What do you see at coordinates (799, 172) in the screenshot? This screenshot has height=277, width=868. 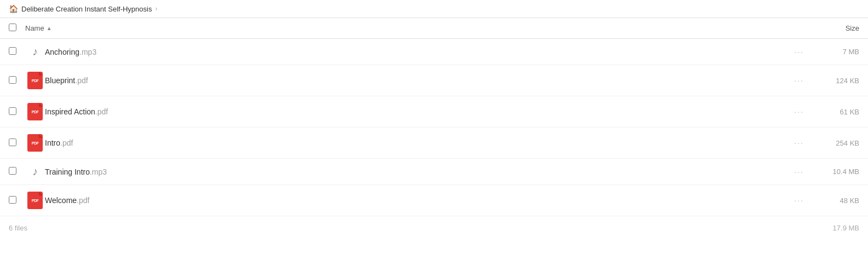 I see `actions-training-intro: ···` at bounding box center [799, 172].